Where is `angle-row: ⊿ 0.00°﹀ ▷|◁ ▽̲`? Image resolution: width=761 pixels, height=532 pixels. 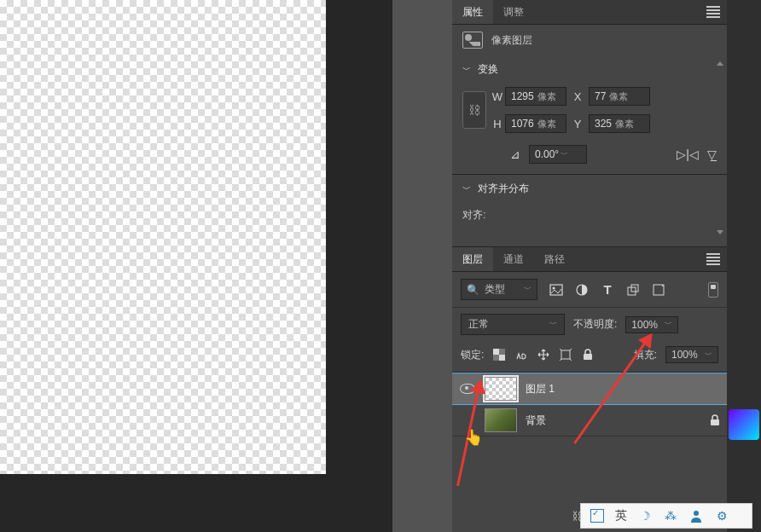
angle-row: ⊿ 0.00°﹀ ▷|◁ ▽̲ is located at coordinates (590, 157).